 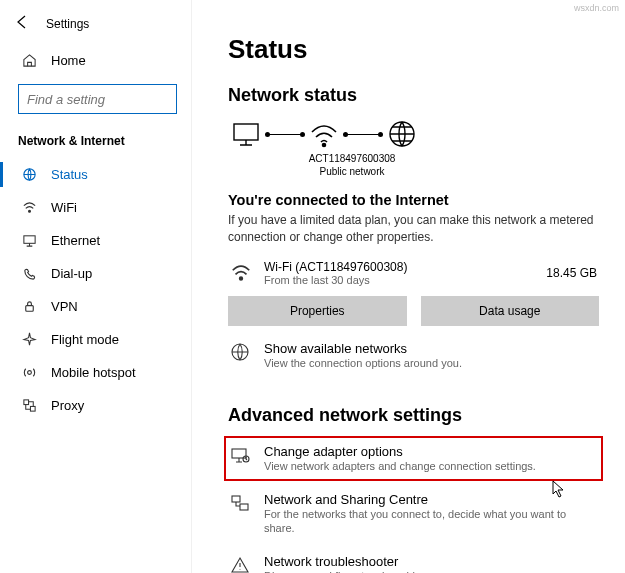 What do you see at coordinates (352, 562) in the screenshot?
I see `troubleshooter-title: Network troubleshooter` at bounding box center [352, 562].